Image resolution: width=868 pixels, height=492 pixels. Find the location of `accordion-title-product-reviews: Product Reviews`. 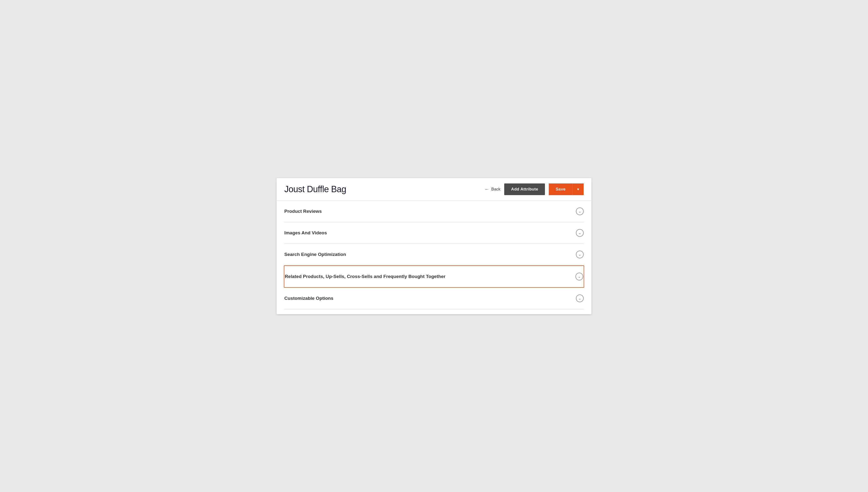

accordion-title-product-reviews: Product Reviews is located at coordinates (303, 212).